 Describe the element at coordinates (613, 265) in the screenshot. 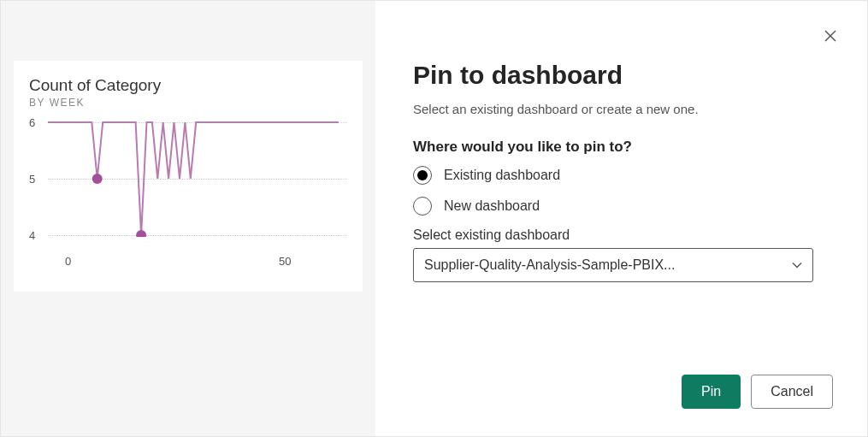

I see `dashboard-dropdown: Supplier-Quality-Analysis-Sample-PBIX...` at that location.